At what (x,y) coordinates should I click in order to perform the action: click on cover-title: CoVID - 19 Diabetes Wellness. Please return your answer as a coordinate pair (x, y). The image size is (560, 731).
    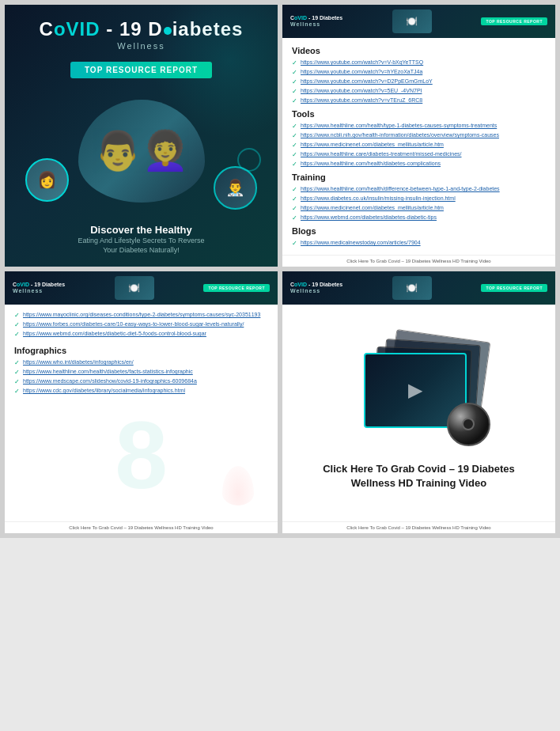
    Looking at the image, I should click on (142, 35).